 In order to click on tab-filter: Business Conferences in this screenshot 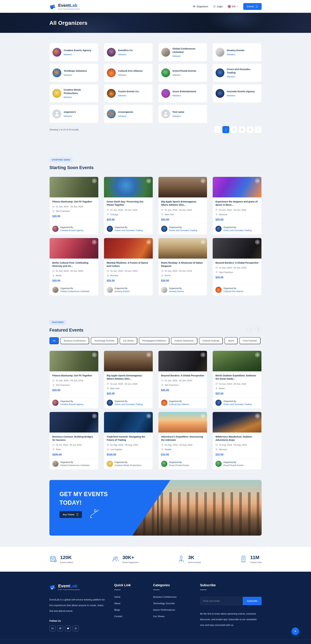, I will do `click(75, 341)`.